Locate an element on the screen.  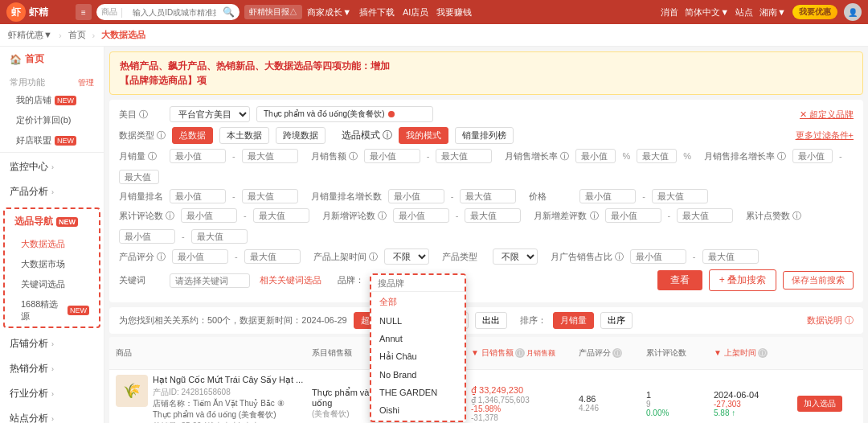
brand-option-all: 全部 is located at coordinates (418, 302).